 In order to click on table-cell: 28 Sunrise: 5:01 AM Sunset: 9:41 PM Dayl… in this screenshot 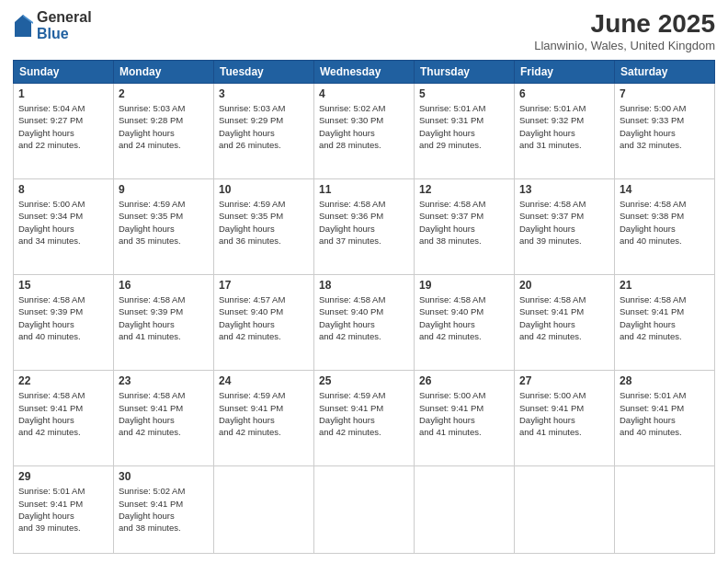, I will do `click(665, 419)`.